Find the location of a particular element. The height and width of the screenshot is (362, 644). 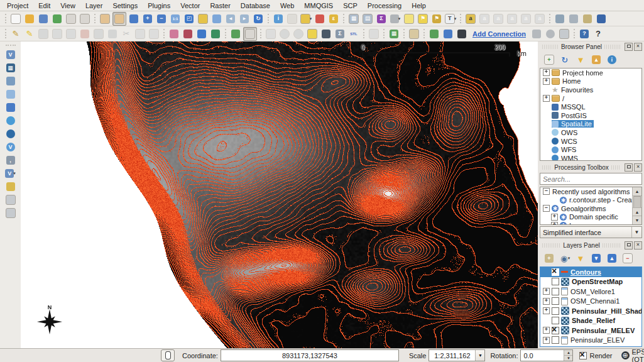

layer-labeling-button: a is located at coordinates (471, 19).